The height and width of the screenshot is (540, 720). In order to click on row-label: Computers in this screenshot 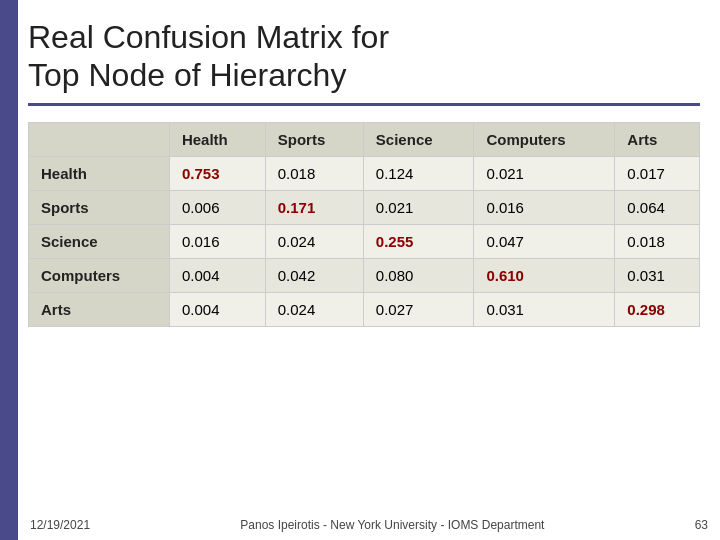, I will do `click(100, 275)`.